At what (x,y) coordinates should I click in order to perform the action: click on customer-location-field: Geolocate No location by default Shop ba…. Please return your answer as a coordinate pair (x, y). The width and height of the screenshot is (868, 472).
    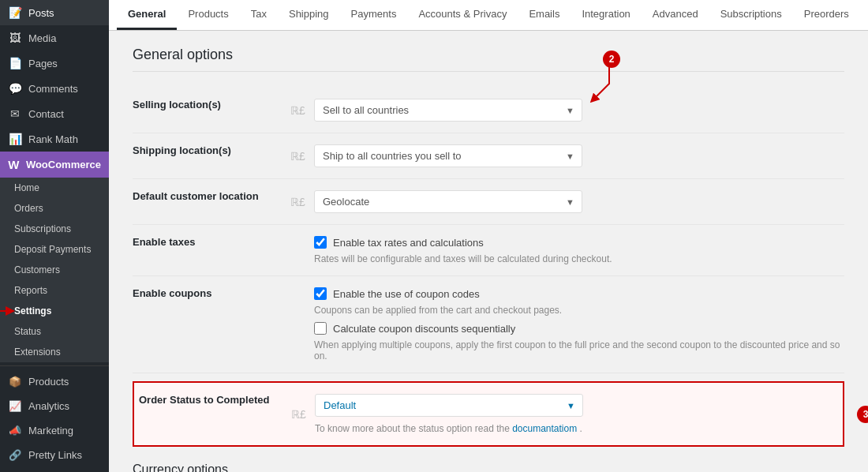
    Looking at the image, I should click on (579, 202).